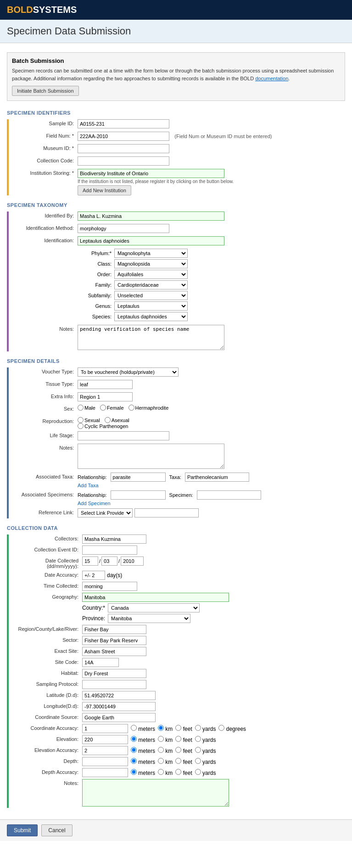 The image size is (352, 868). What do you see at coordinates (184, 740) in the screenshot?
I see `elev-feet: feet` at bounding box center [184, 740].